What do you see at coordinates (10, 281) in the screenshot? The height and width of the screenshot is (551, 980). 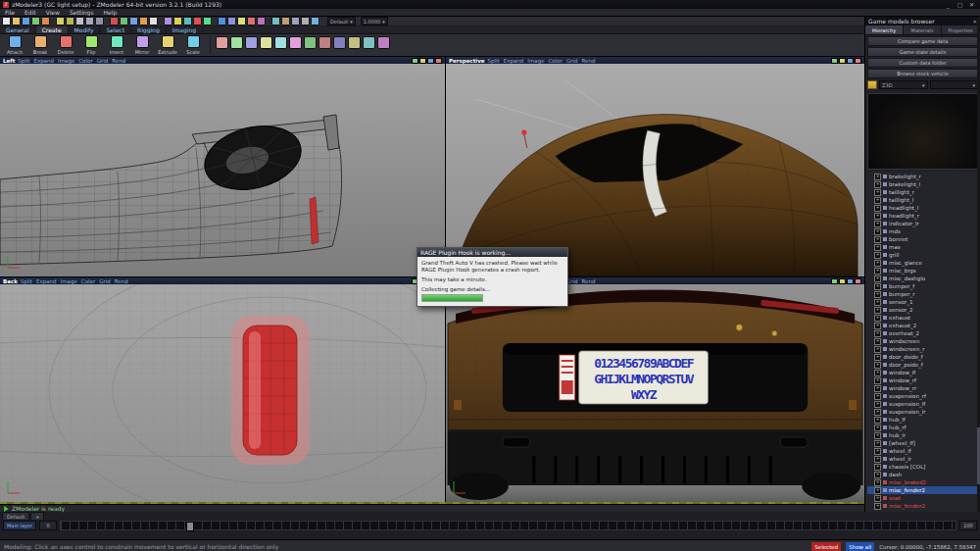 I see `viewport-label: Back` at bounding box center [10, 281].